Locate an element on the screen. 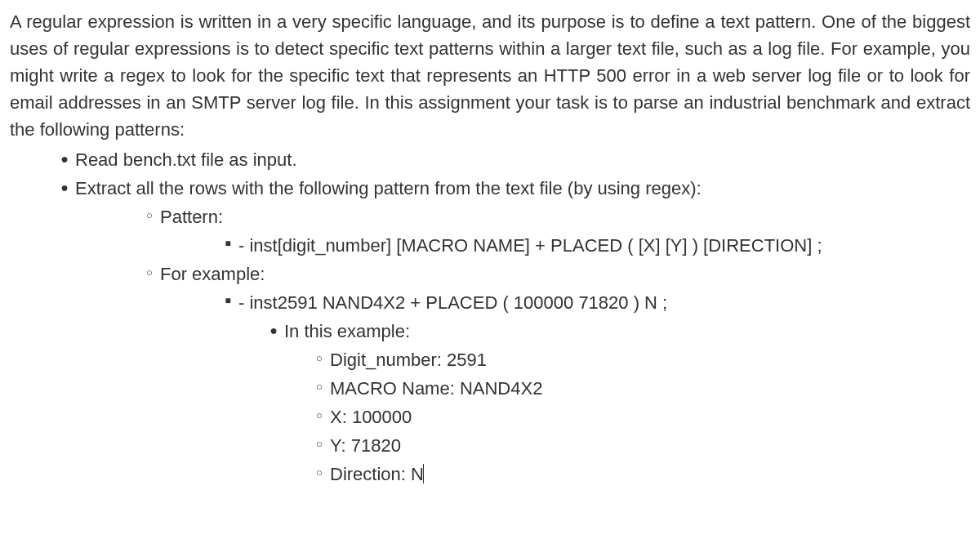  list-item: ■ - inst[digit_number] [MACRO NAME] + PL… is located at coordinates (490, 245).